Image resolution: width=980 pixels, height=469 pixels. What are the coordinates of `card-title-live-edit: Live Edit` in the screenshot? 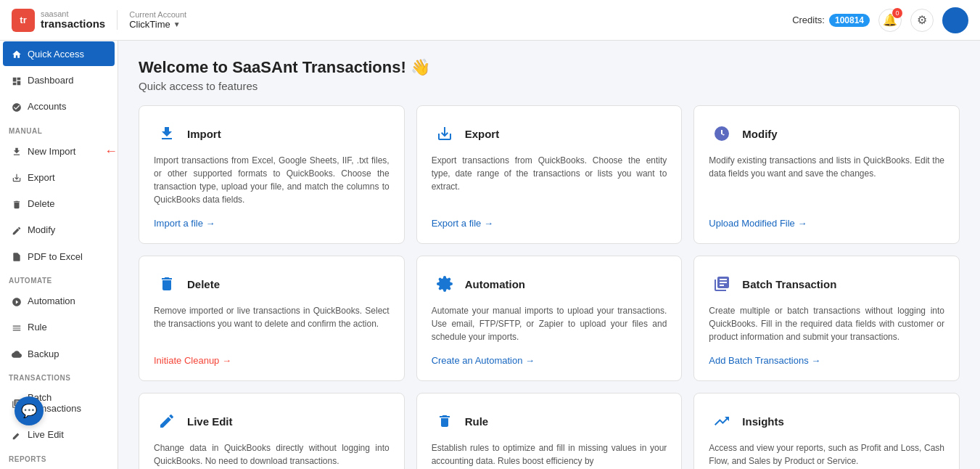 It's located at (210, 421).